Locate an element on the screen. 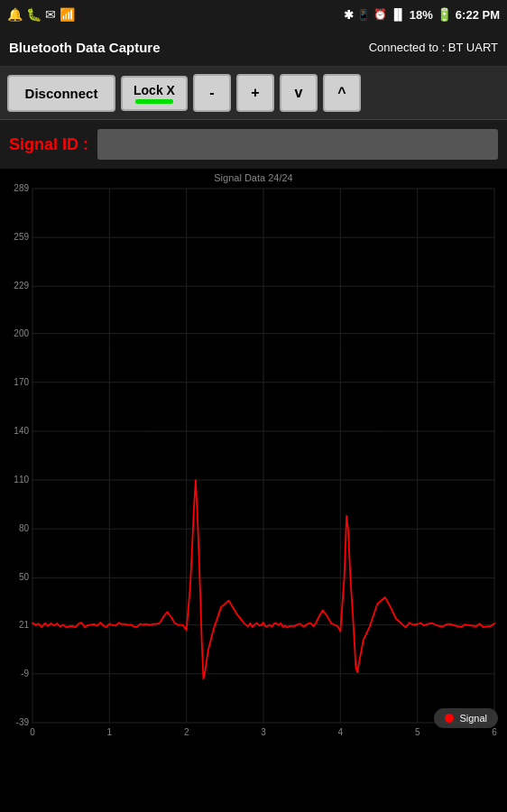 This screenshot has width=507, height=812. toolbar: Disconnect Lock X - + v ^ is located at coordinates (254, 94).